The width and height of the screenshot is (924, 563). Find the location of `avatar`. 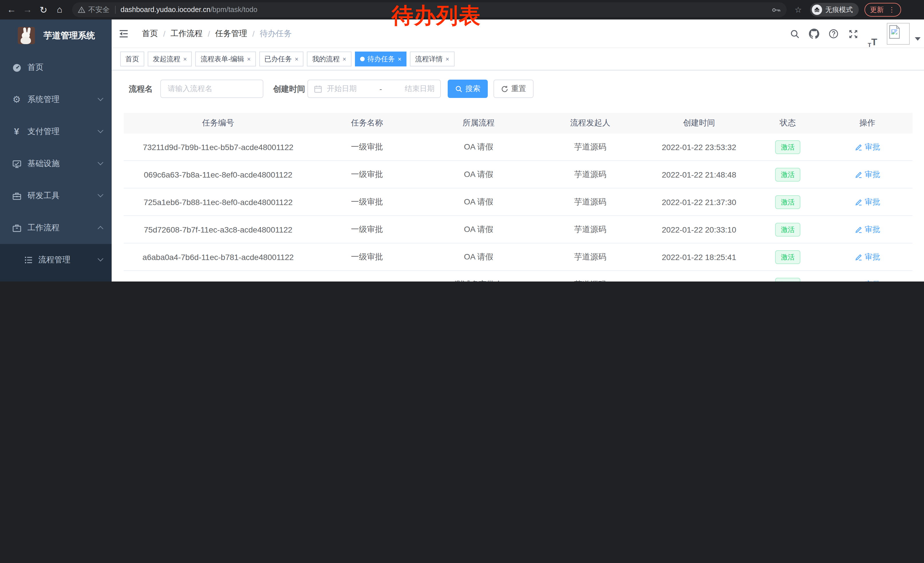

avatar is located at coordinates (898, 34).